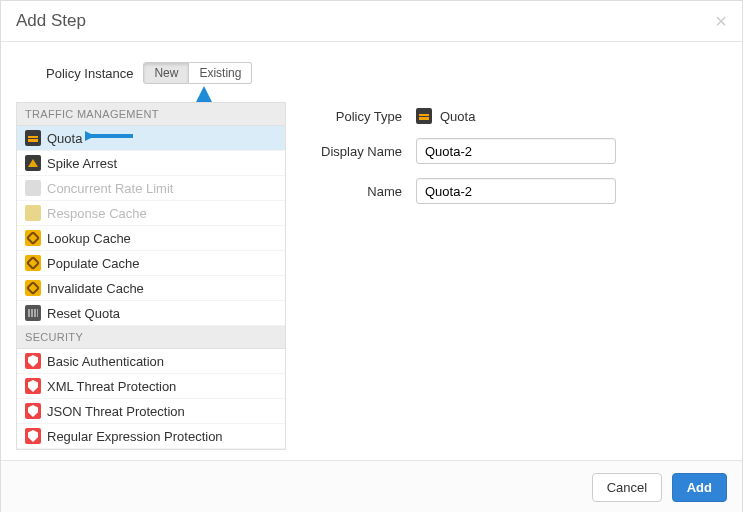 Image resolution: width=743 pixels, height=512 pixels. What do you see at coordinates (721, 21) in the screenshot?
I see `close-icon: ×` at bounding box center [721, 21].